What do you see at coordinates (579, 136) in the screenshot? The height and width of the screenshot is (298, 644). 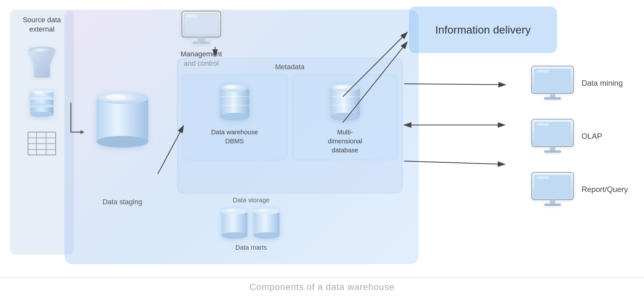 I see `output-item-olap: OLAP` at bounding box center [579, 136].